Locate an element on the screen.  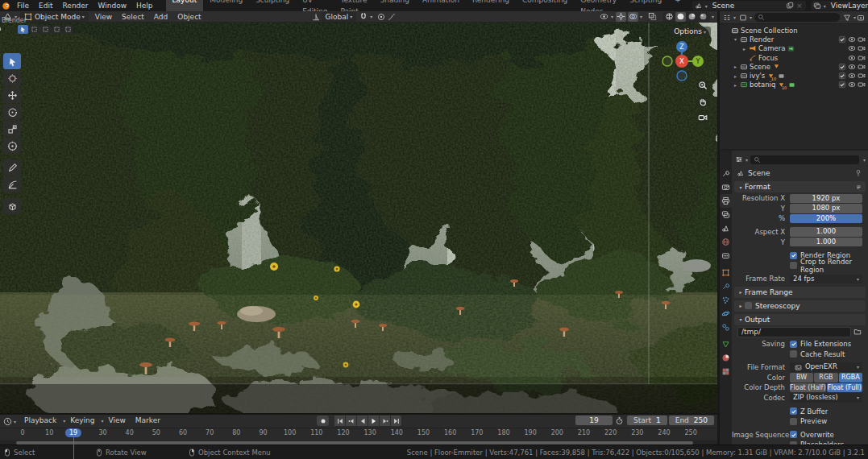
play-reverse-button is located at coordinates (363, 420).